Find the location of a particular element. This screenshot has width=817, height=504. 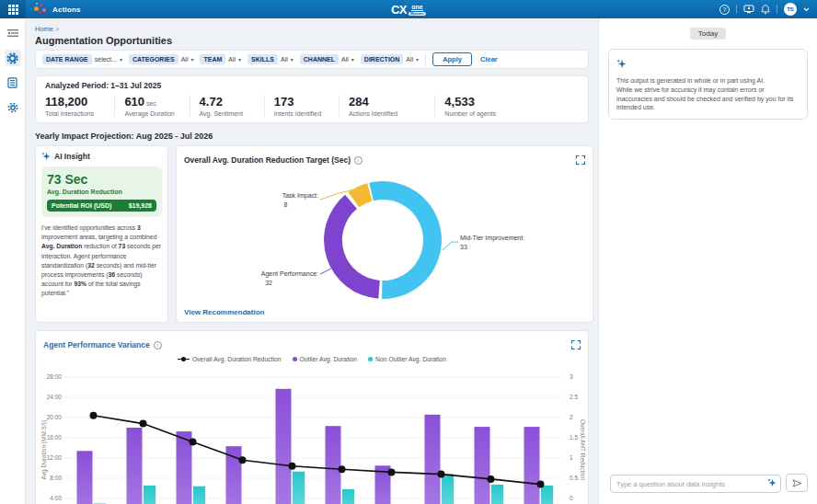

y-axis-tick-right: 1.5 is located at coordinates (574, 438).